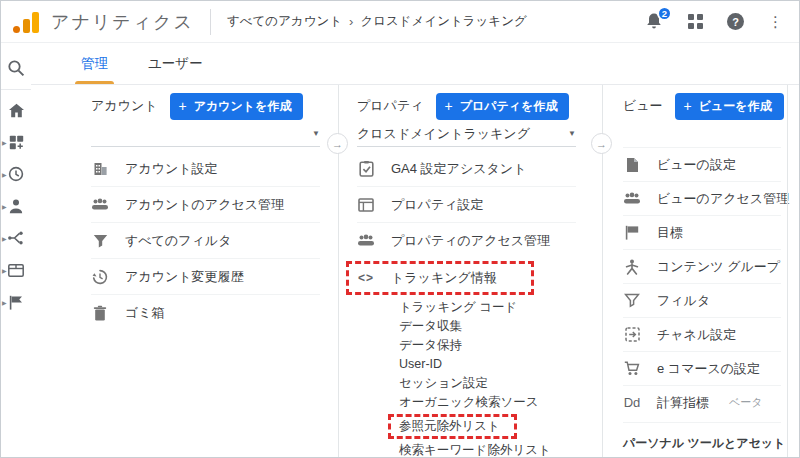 Image resolution: width=800 pixels, height=458 pixels. What do you see at coordinates (788, 271) in the screenshot?
I see `content-right-edge` at bounding box center [788, 271].